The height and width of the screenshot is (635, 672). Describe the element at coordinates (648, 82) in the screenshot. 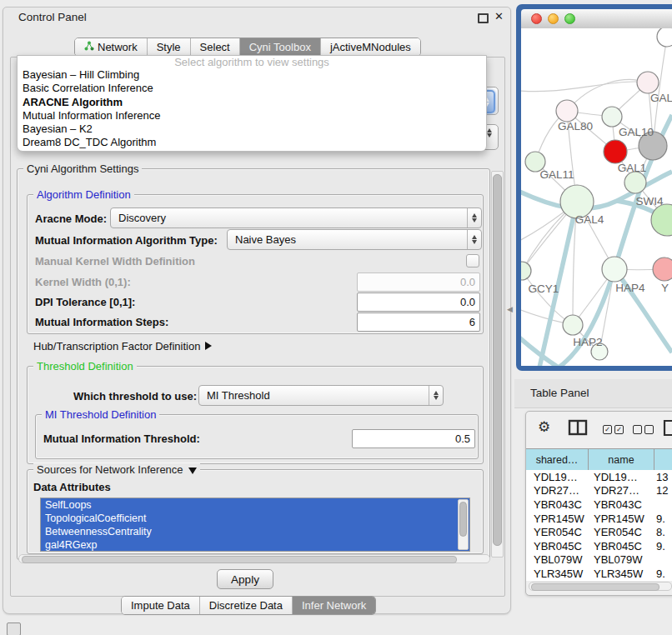

I see `node-gal-pink` at that location.